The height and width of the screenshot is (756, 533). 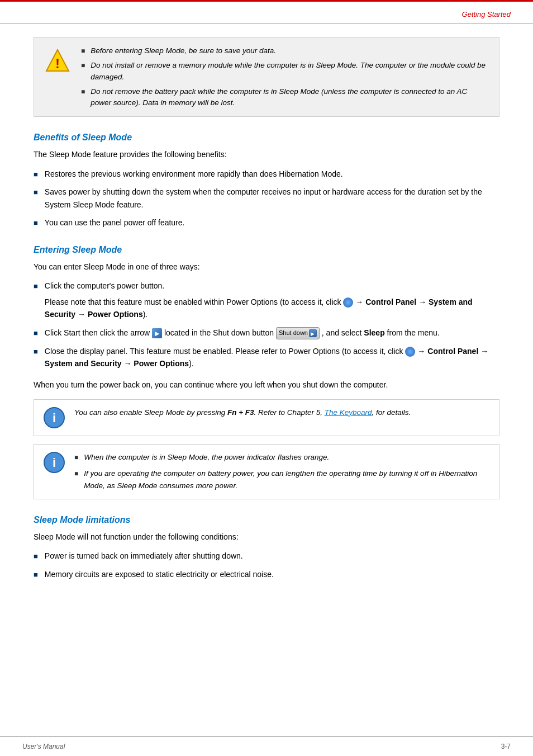 I want to click on top-border, so click(x=266, y=1).